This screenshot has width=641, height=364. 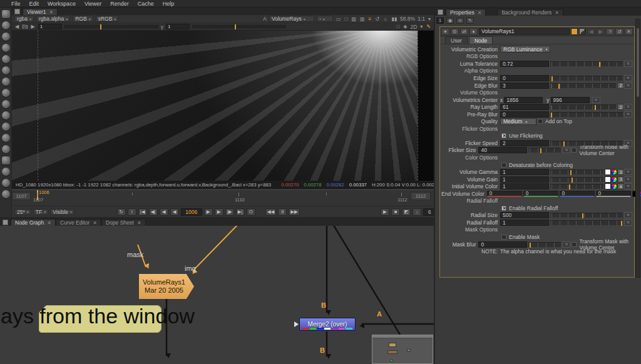 What do you see at coordinates (33, 223) in the screenshot?
I see `tab-node-graph: Node Graph✕` at bounding box center [33, 223].